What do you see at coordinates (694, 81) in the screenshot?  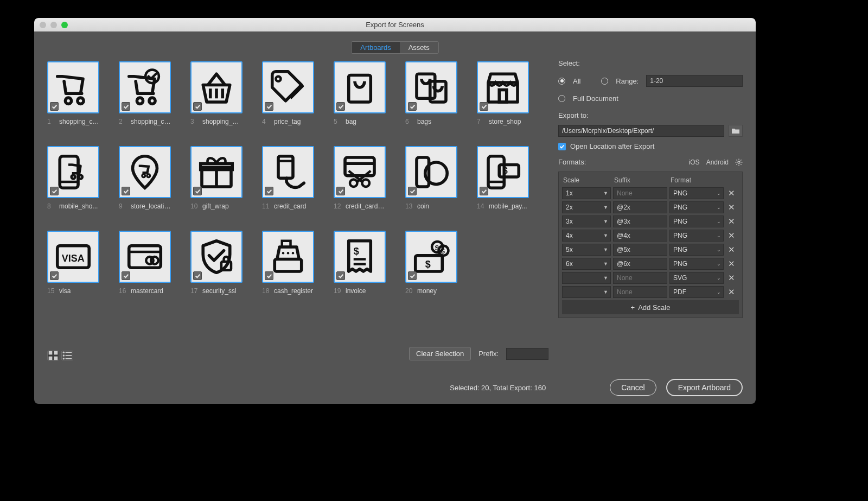 I see `range-input` at bounding box center [694, 81].